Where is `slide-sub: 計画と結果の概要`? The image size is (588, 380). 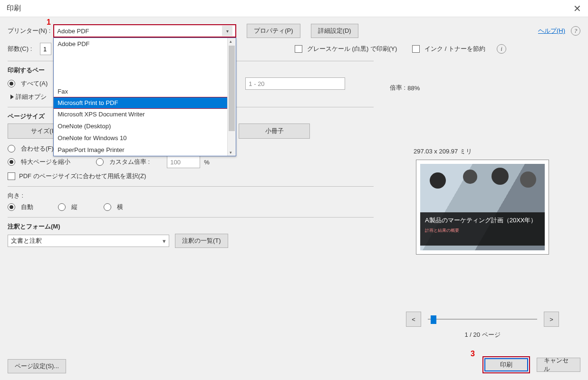 slide-sub: 計画と結果の概要 is located at coordinates (482, 231).